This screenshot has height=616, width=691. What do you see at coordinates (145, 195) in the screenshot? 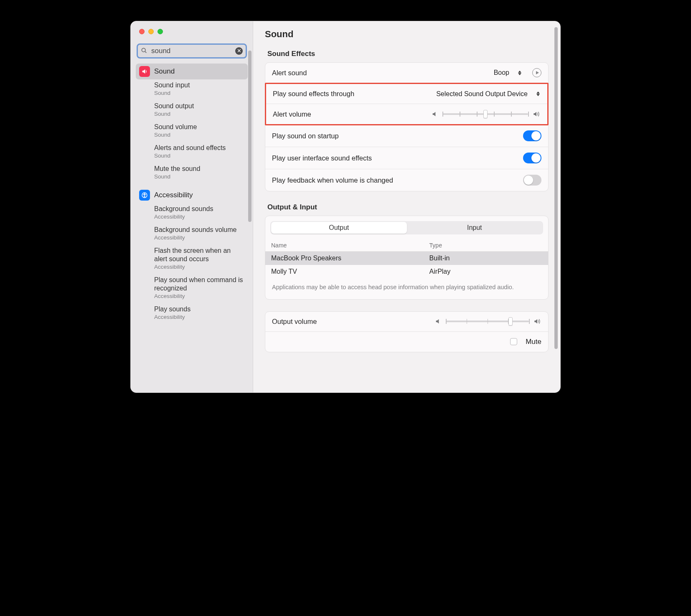
I see `accessibility-icon` at bounding box center [145, 195].